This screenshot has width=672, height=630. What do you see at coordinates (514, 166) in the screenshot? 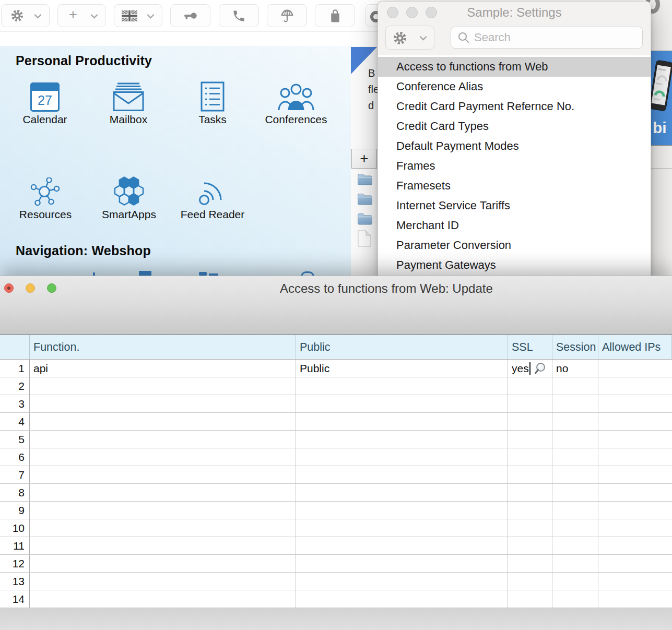
I see `settings-list-item: Frames` at bounding box center [514, 166].